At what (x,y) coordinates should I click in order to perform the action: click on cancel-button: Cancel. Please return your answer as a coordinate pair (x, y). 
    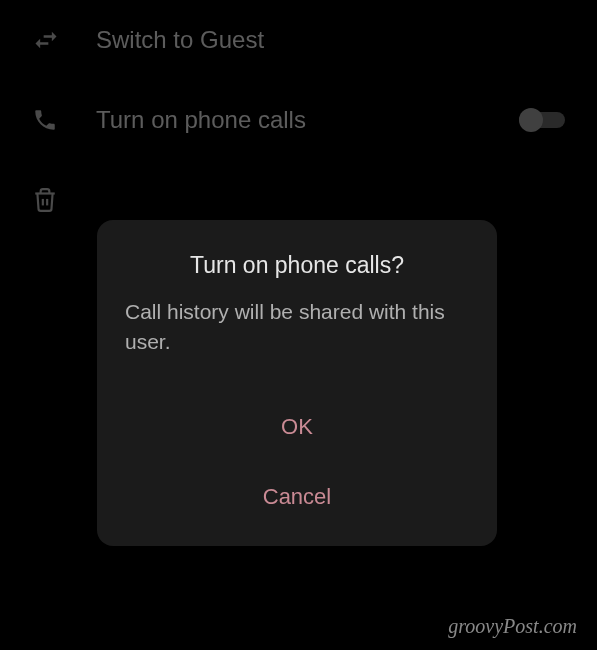
    Looking at the image, I should click on (297, 497).